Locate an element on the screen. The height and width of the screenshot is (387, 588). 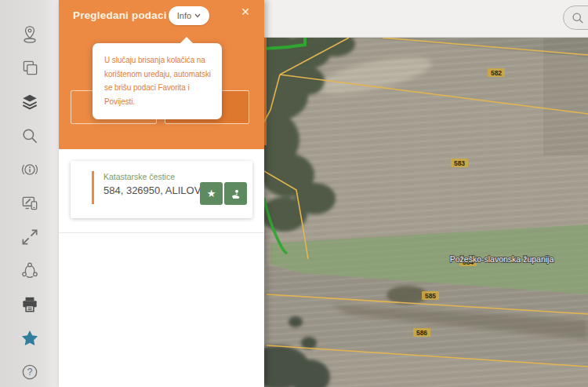
svg-text: 586 is located at coordinates (422, 333).